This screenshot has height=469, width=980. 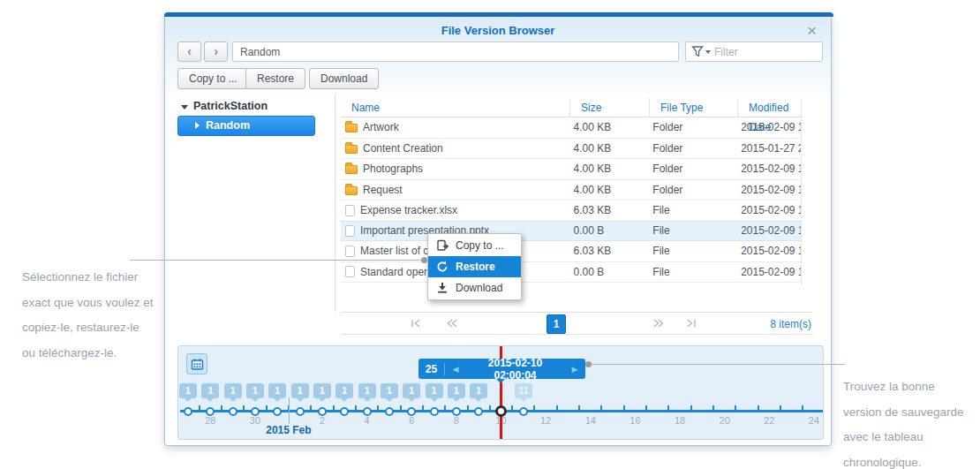 What do you see at coordinates (456, 369) in the screenshot?
I see `prev-version-icon: ◀` at bounding box center [456, 369].